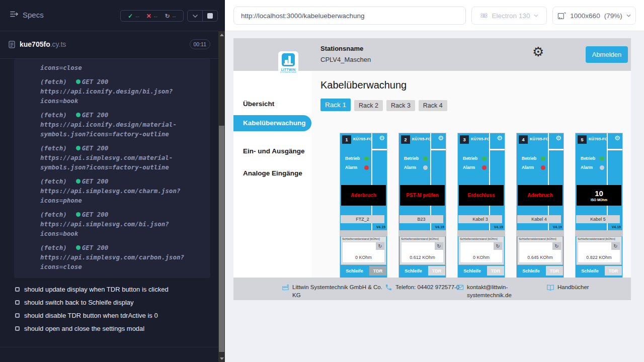 The height and width of the screenshot is (362, 644). What do you see at coordinates (221, 35) in the screenshot?
I see `scrollbar-up-button` at bounding box center [221, 35].